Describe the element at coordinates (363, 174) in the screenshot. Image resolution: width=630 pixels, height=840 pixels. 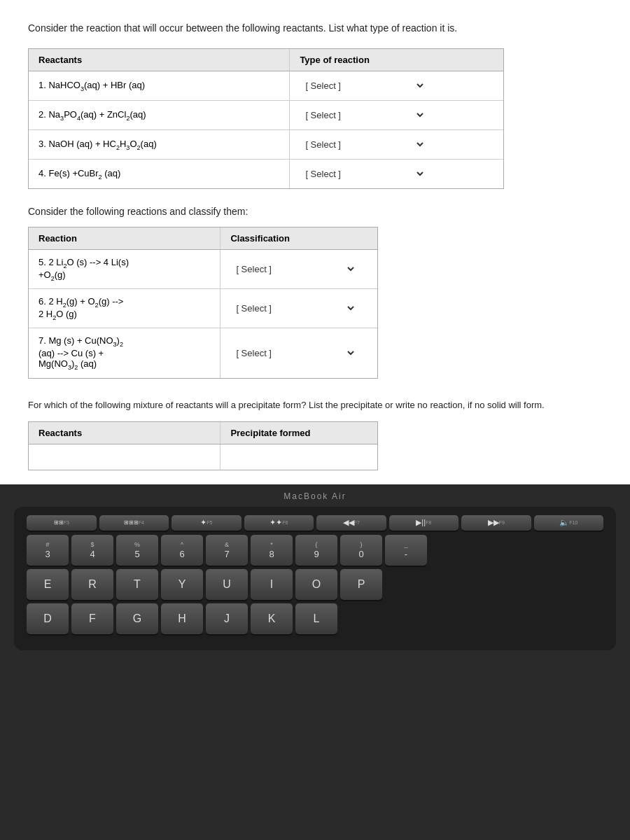
I see `reaction-select-4: [ Select ]` at that location.